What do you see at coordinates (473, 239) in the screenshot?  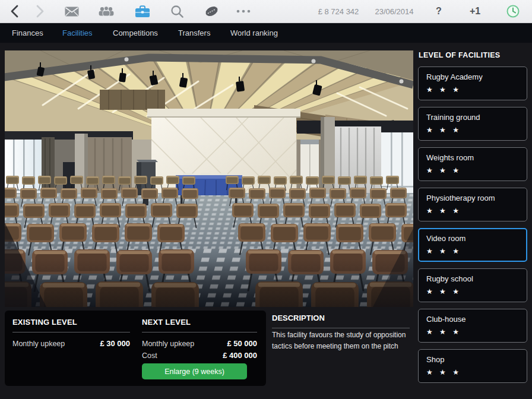 I see `facility-name: Video room` at bounding box center [473, 239].